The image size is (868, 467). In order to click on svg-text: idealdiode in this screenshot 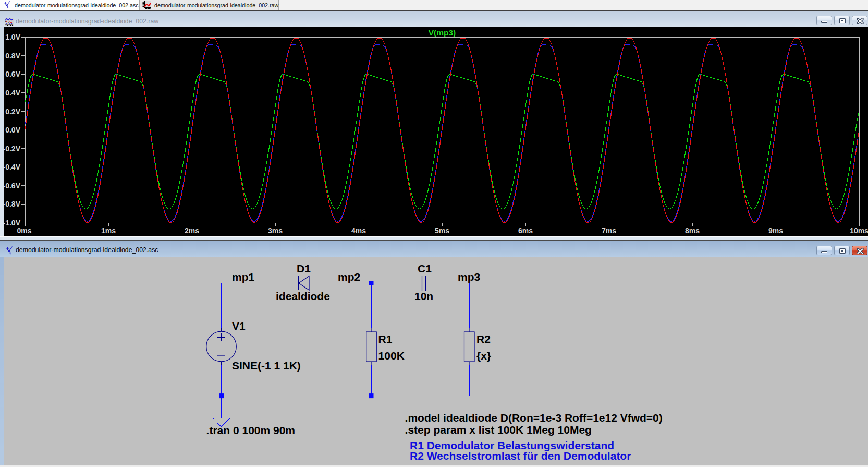, I will do `click(303, 296)`.